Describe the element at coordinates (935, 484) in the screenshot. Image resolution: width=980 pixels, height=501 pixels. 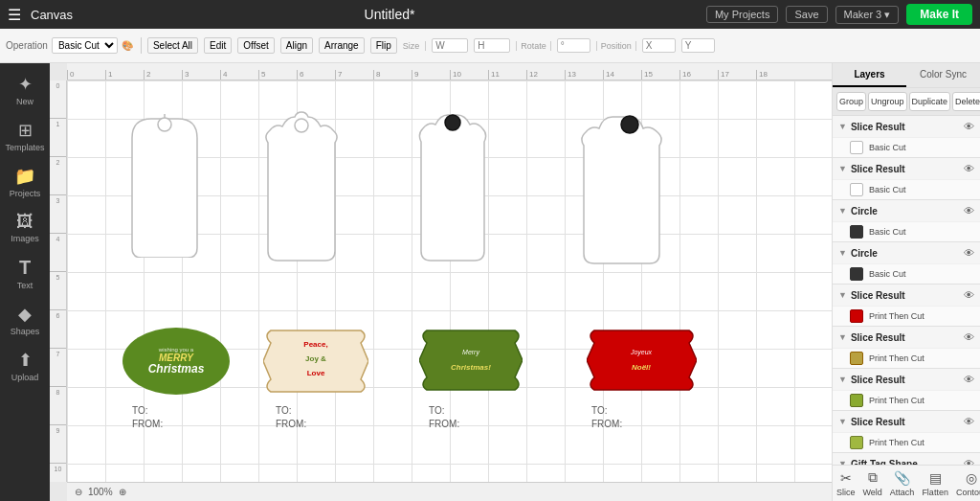
I see `flatten-button: ▤ Flatten` at that location.